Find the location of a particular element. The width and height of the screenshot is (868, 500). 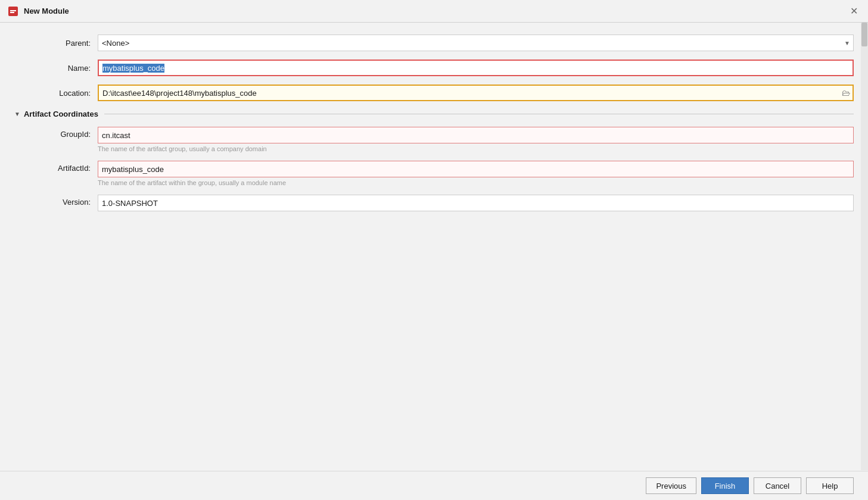

artifactid-row: ArtifactId: The name of the artifact wit… is located at coordinates (434, 176).